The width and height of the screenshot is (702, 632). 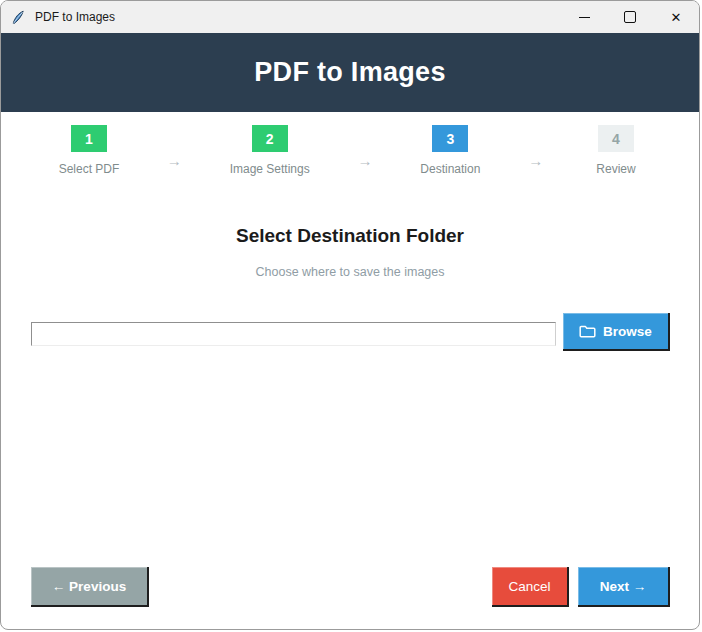 I want to click on step-label: Select PDF, so click(x=90, y=169).